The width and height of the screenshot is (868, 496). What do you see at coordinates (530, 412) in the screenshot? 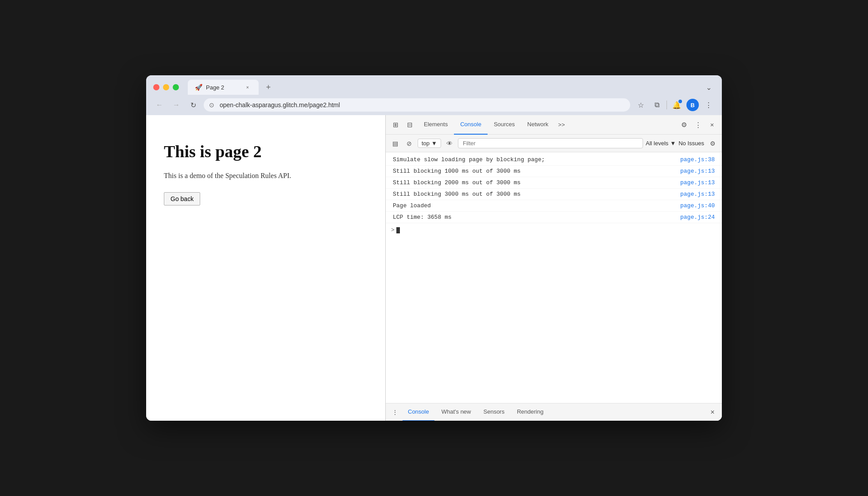
I see `drawer-tab-rendering: Rendering` at bounding box center [530, 412].